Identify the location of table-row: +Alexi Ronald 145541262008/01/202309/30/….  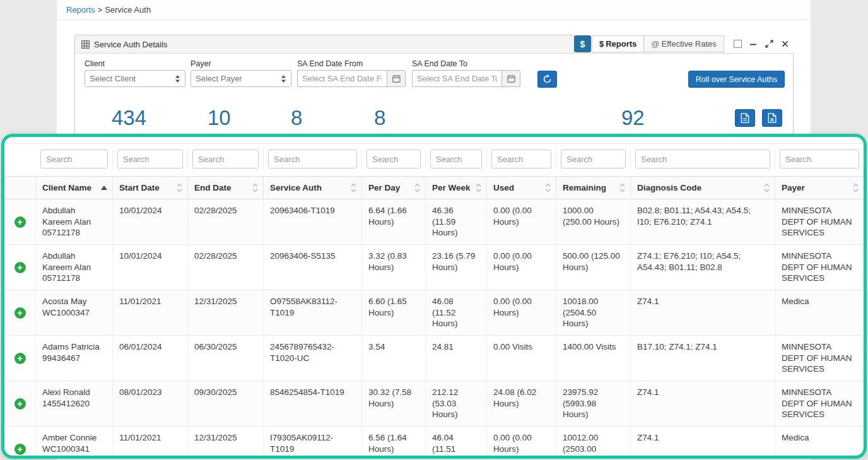
(434, 404).